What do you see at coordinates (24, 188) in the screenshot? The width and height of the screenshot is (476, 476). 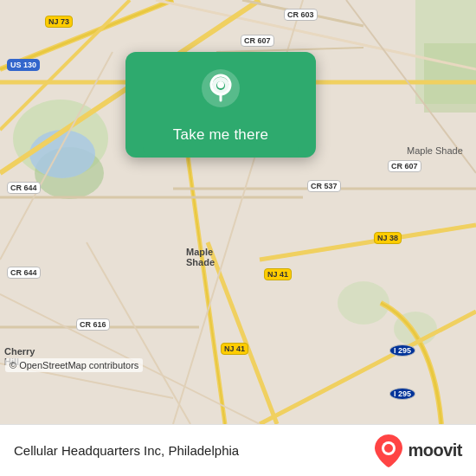 I see `badge-cr644a: CR 644` at bounding box center [24, 188].